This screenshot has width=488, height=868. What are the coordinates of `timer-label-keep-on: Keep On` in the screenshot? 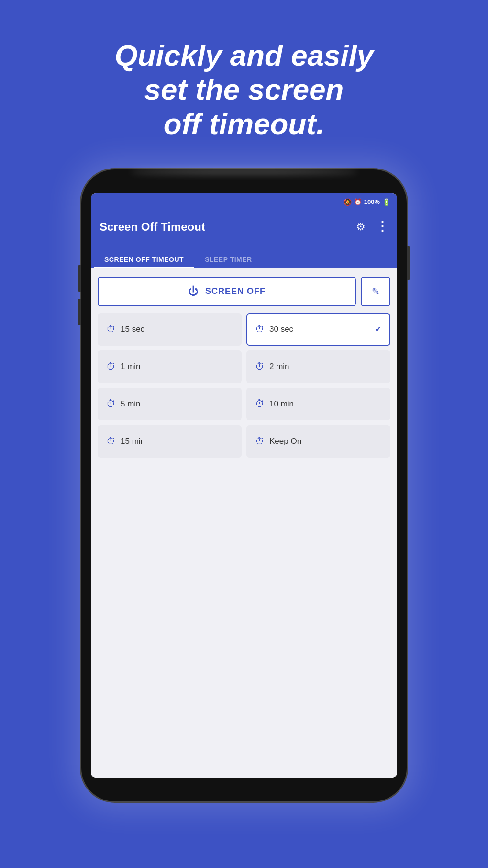 It's located at (325, 441).